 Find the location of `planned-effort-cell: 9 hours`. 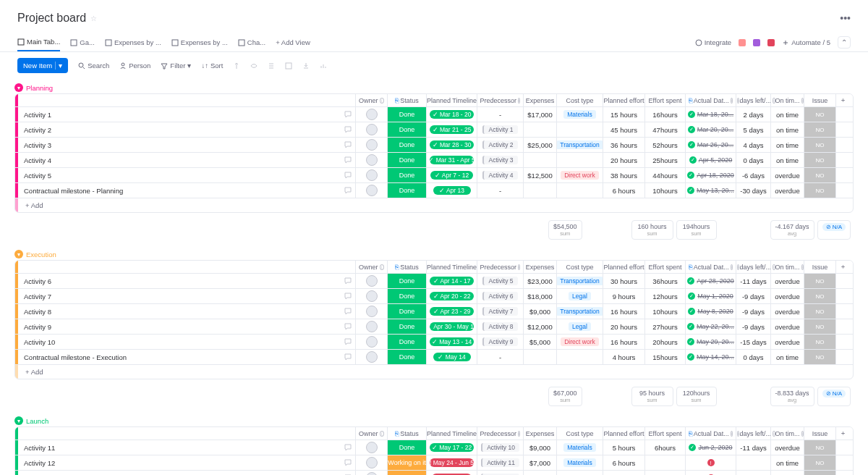

planned-effort-cell: 9 hours is located at coordinates (624, 296).